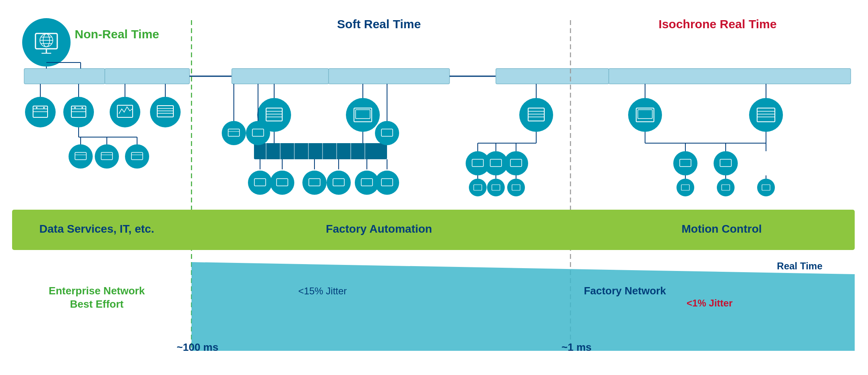 The image size is (868, 375). What do you see at coordinates (97, 229) in the screenshot?
I see `svg-text: Data Services, IT, etc.` at bounding box center [97, 229].